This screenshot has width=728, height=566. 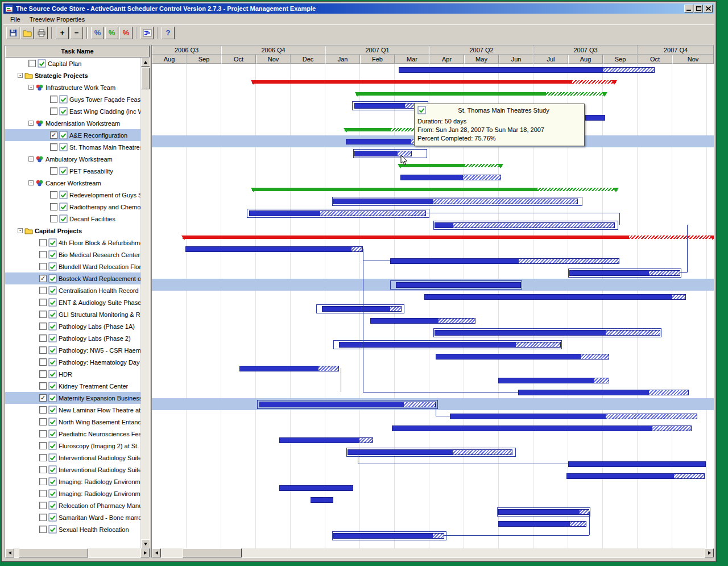 I want to click on tree-row: Sexual Health Relocation, so click(x=73, y=529).